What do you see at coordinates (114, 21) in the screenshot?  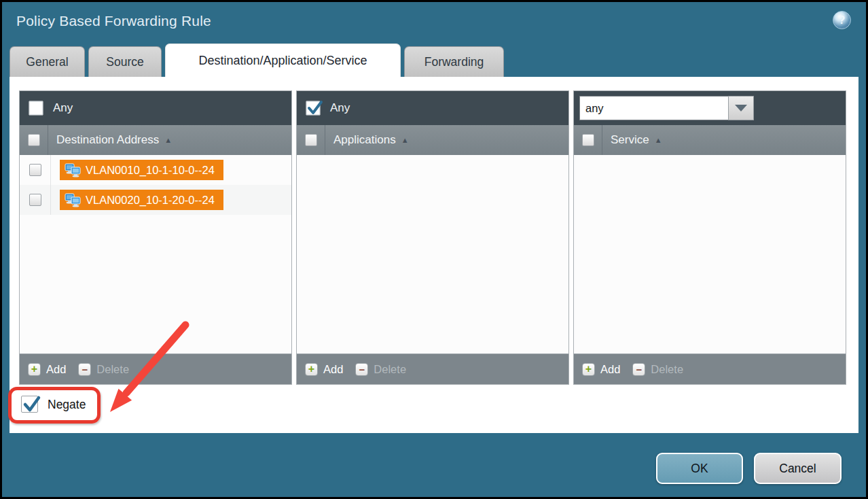 I see `dialog-title: Policy Based Forwarding Rule` at bounding box center [114, 21].